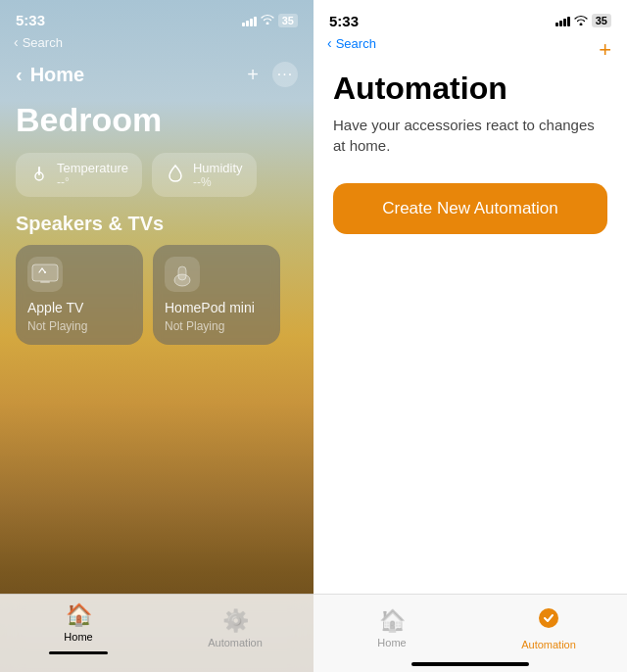 This screenshot has width=627, height=672. I want to click on automation-tab-icon-right, so click(549, 621).